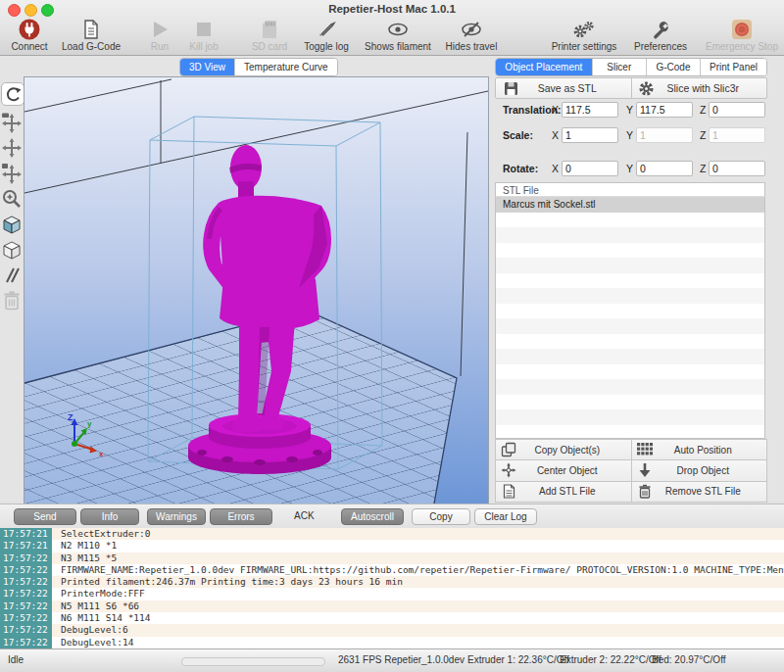  I want to click on translation-y-input, so click(664, 110).